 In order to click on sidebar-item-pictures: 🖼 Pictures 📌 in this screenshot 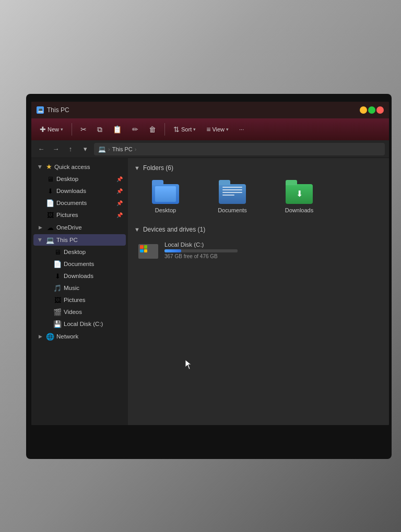, I will do `click(79, 215)`.